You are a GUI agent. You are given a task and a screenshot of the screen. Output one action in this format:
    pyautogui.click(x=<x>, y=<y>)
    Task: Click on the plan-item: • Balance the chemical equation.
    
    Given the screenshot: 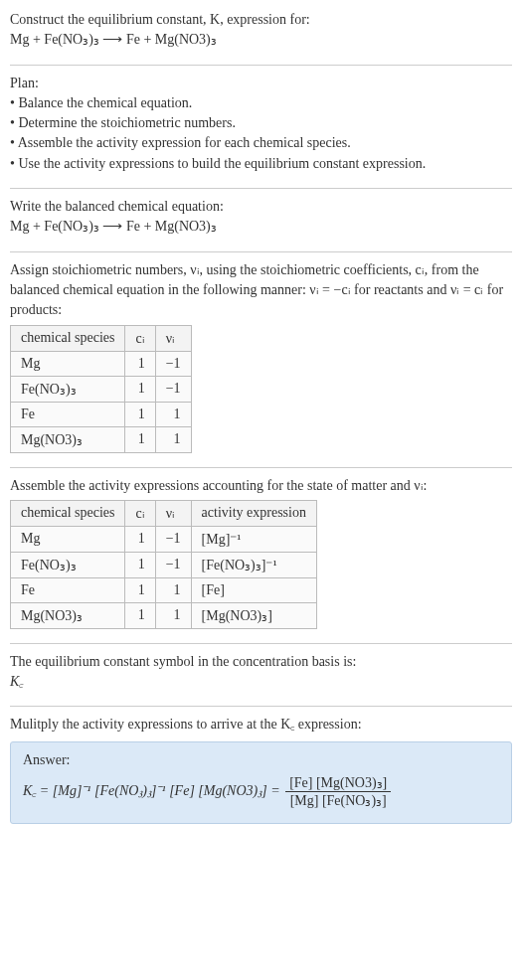 What is the action you would take?
    pyautogui.click(x=261, y=103)
    